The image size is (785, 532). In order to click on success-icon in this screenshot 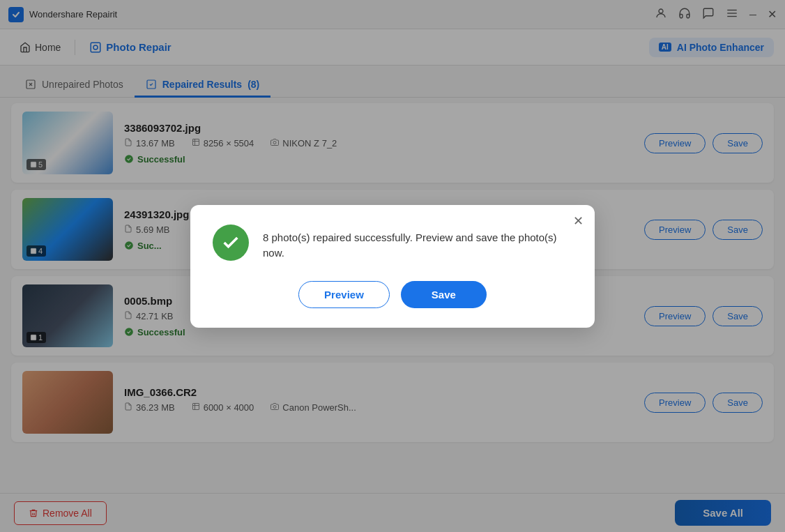, I will do `click(231, 243)`.